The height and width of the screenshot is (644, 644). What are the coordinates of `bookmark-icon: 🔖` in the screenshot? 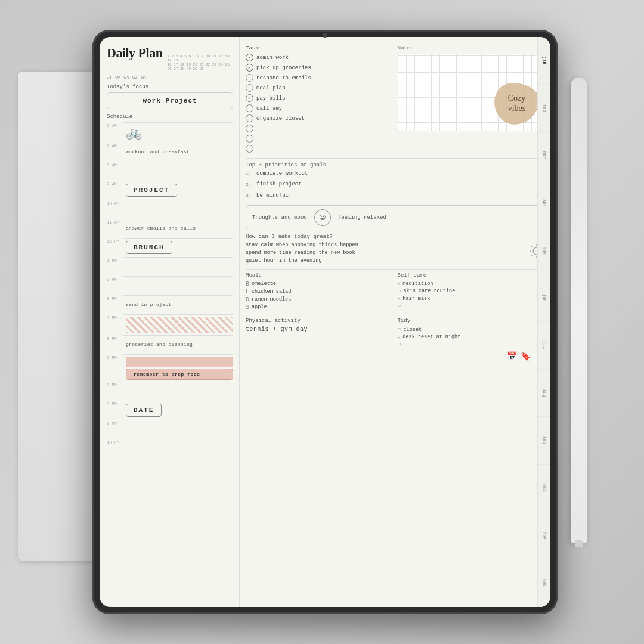 It's located at (526, 357).